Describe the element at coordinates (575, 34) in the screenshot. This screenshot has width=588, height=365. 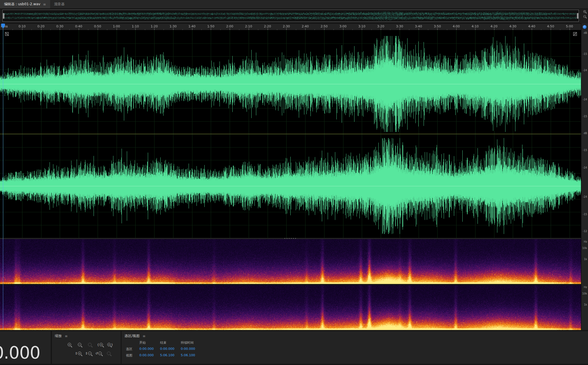
I see `fade-out-handle` at that location.